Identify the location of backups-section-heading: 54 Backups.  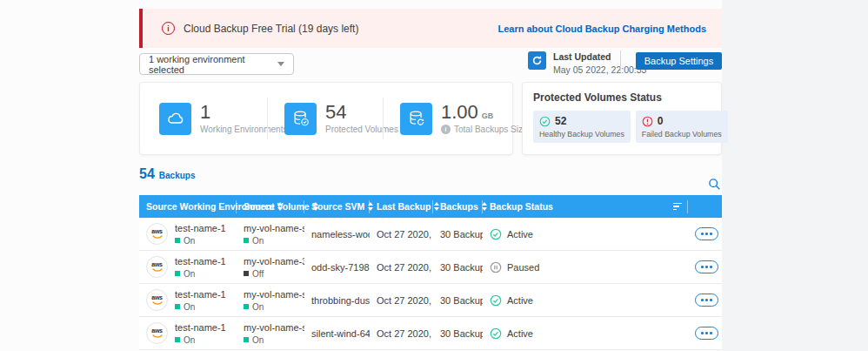
(167, 174).